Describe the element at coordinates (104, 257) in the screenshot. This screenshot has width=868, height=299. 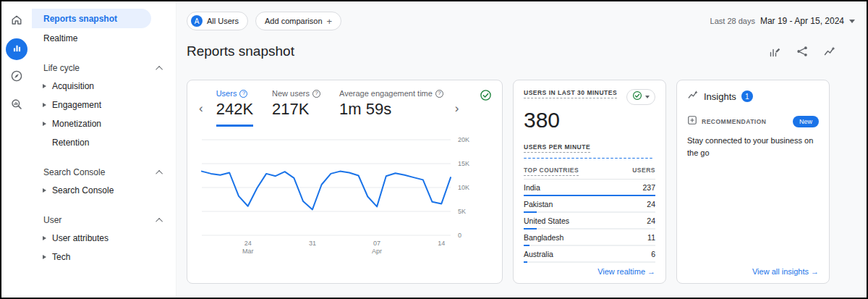
I see `sidebar-item-tech: Tech` at that location.